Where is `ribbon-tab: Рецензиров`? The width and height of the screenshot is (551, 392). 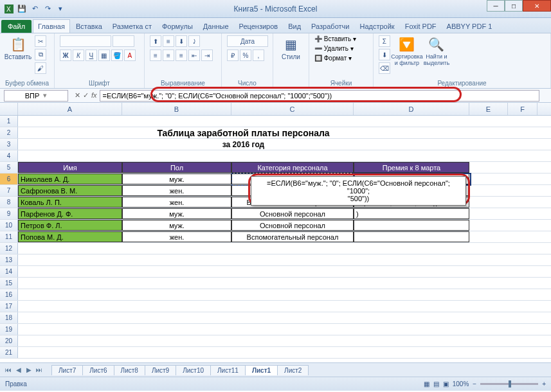
ribbon-tab: Рецензиров is located at coordinates (258, 26).